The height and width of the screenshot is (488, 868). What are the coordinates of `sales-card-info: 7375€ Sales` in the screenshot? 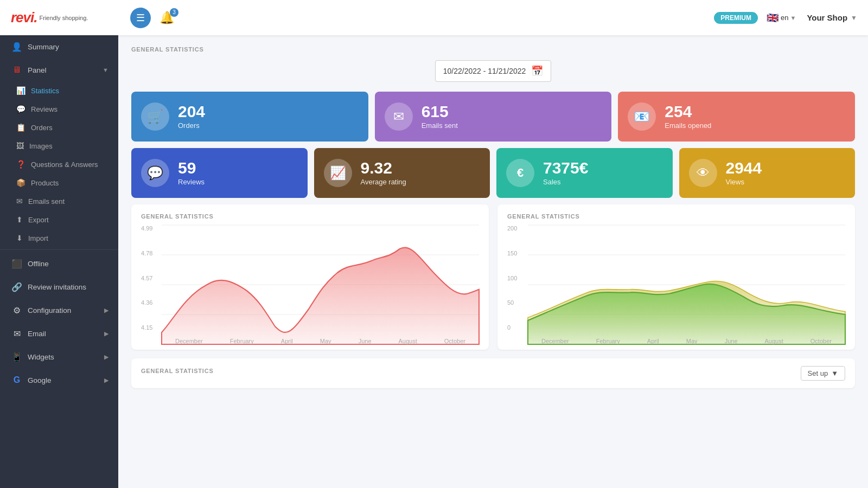 It's located at (565, 173).